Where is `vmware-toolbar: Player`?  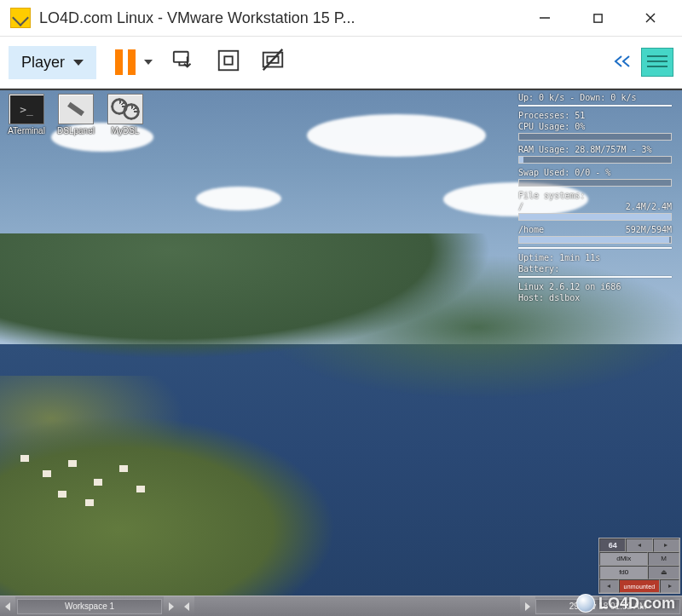 vmware-toolbar: Player is located at coordinates (341, 62).